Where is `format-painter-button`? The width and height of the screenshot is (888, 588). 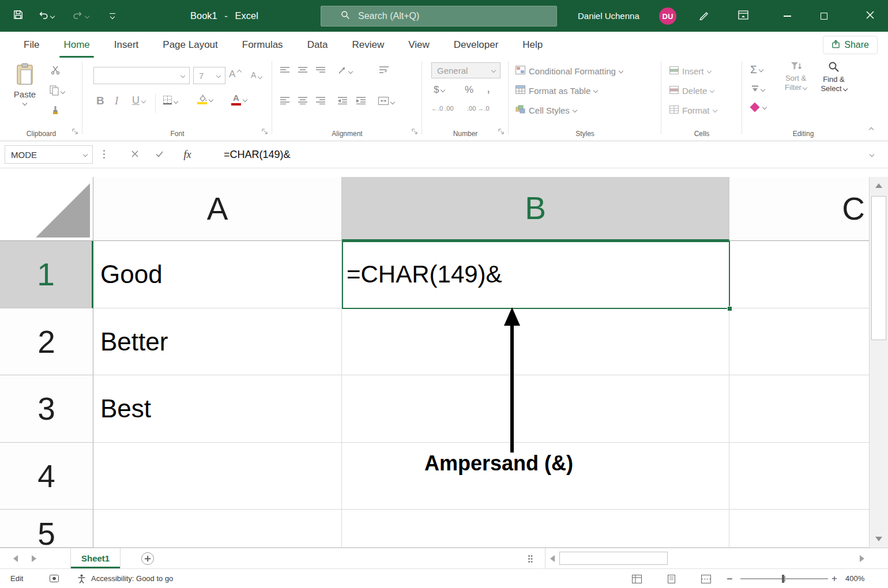 format-painter-button is located at coordinates (55, 111).